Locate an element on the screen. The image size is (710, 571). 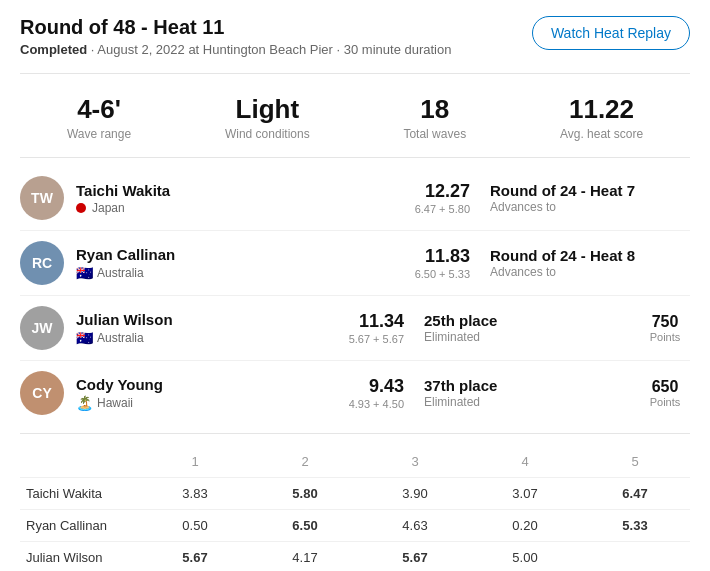
table-wave-header: 1 is located at coordinates (195, 464).